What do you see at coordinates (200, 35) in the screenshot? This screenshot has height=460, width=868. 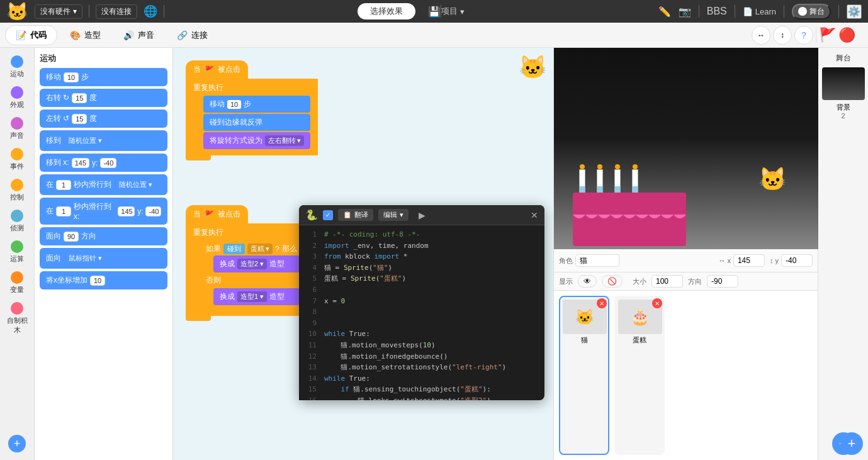 I see `connect-tab-label: 连接` at bounding box center [200, 35].